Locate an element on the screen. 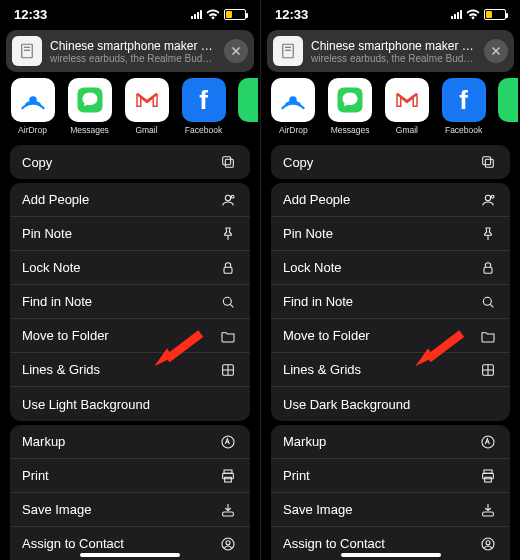  action-label: Use Light Background is located at coordinates (86, 404).